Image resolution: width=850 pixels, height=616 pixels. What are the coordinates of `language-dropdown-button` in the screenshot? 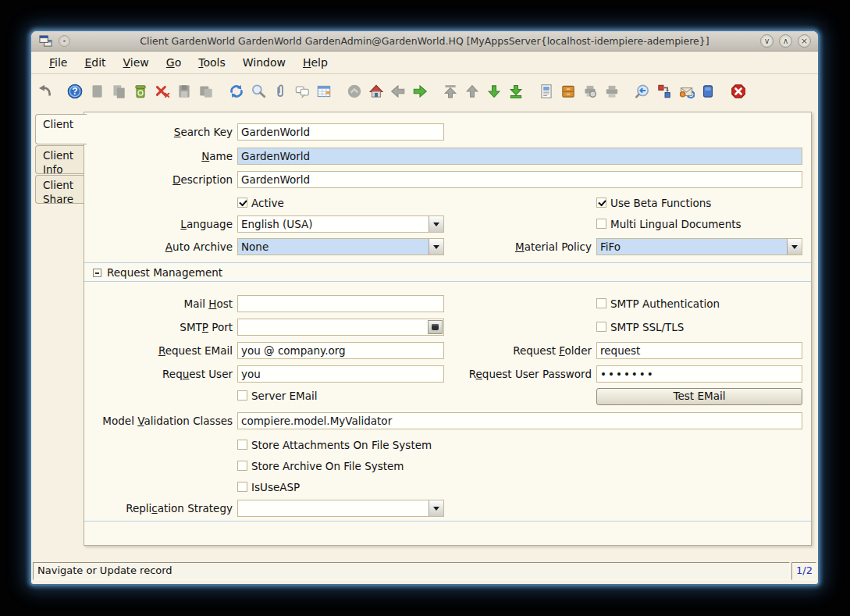 It's located at (436, 224).